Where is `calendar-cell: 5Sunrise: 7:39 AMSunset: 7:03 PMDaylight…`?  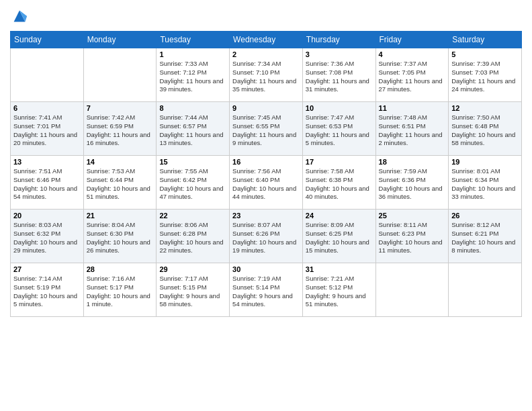 calendar-cell: 5Sunrise: 7:39 AMSunset: 7:03 PMDaylight… is located at coordinates (485, 75).